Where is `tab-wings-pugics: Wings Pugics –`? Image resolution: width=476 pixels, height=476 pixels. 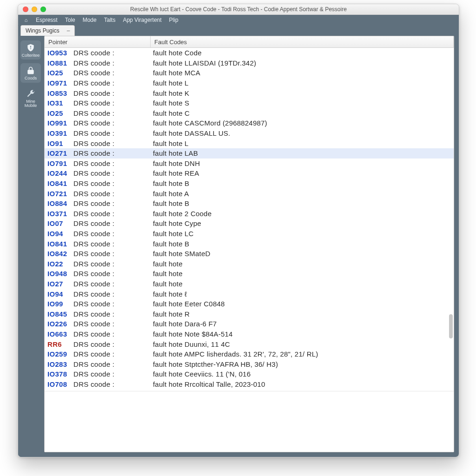 tab-wings-pugics: Wings Pugics – is located at coordinates (47, 31).